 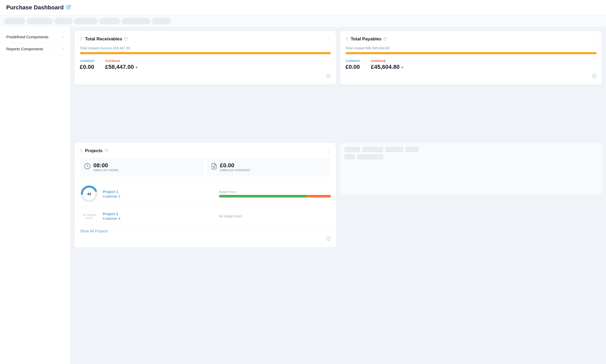 What do you see at coordinates (106, 170) in the screenshot?
I see `unbilled-hours-label: UNBILLED HOURS` at bounding box center [106, 170].